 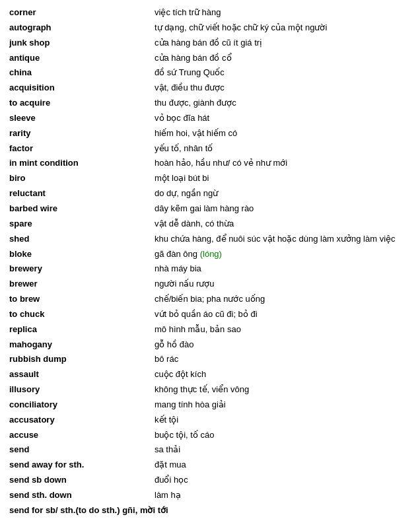 What do you see at coordinates (210, 149) in the screenshot?
I see `list-item: factoryếu tố, nhân tố` at bounding box center [210, 149].